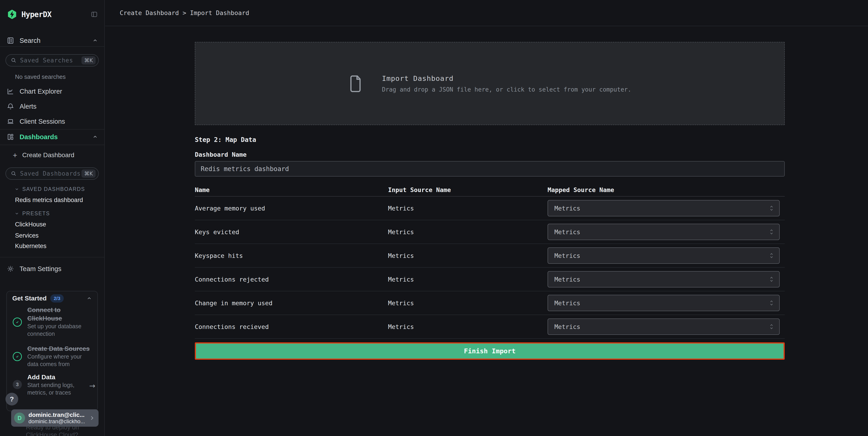  What do you see at coordinates (52, 47) in the screenshot?
I see `divider` at bounding box center [52, 47].